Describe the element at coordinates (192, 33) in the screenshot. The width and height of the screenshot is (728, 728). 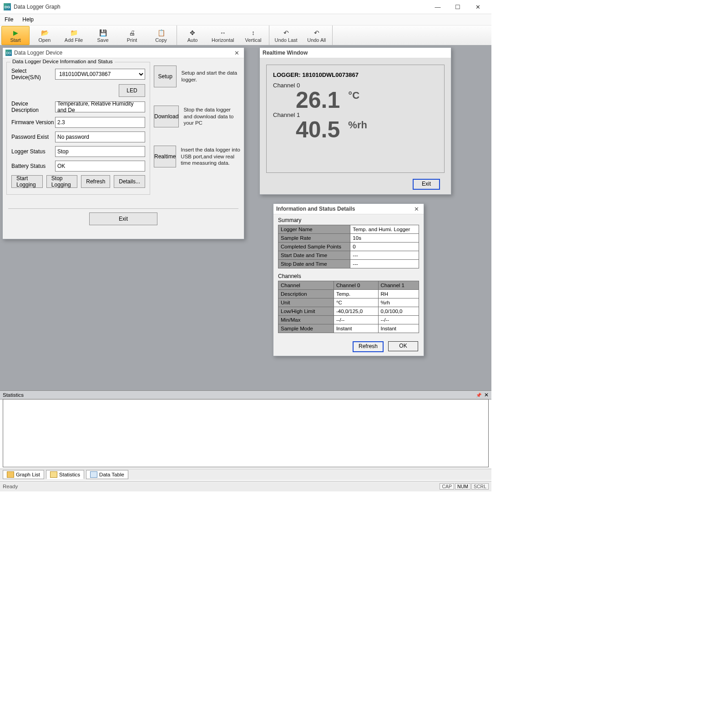
I see `move-all-icon: ✥` at that location.